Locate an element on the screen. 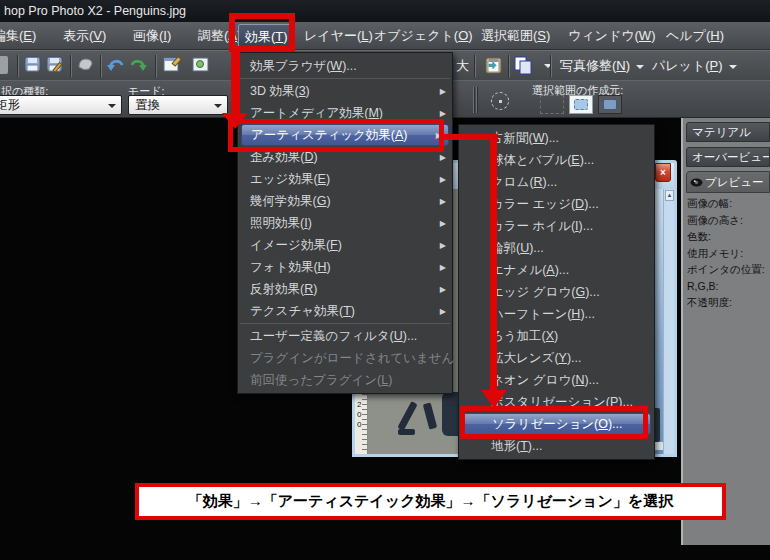 This screenshot has width=770, height=560. menu-item: カラー エッジ(D)... is located at coordinates (556, 204).